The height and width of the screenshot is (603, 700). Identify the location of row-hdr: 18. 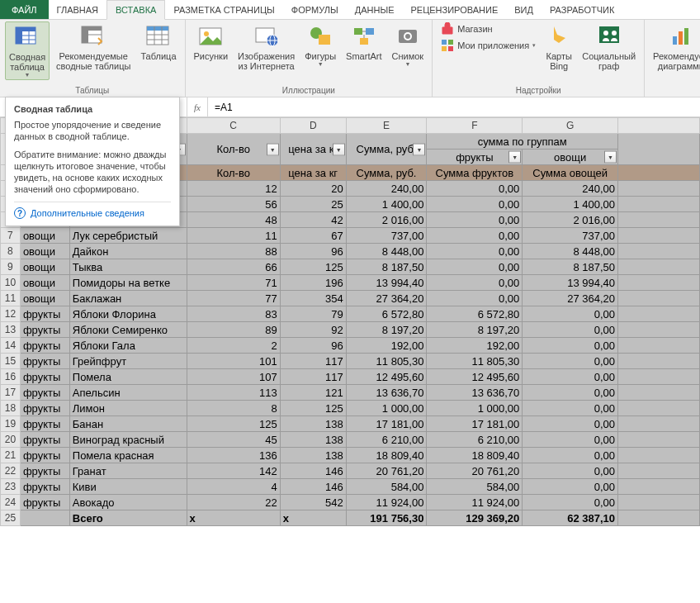
(11, 408).